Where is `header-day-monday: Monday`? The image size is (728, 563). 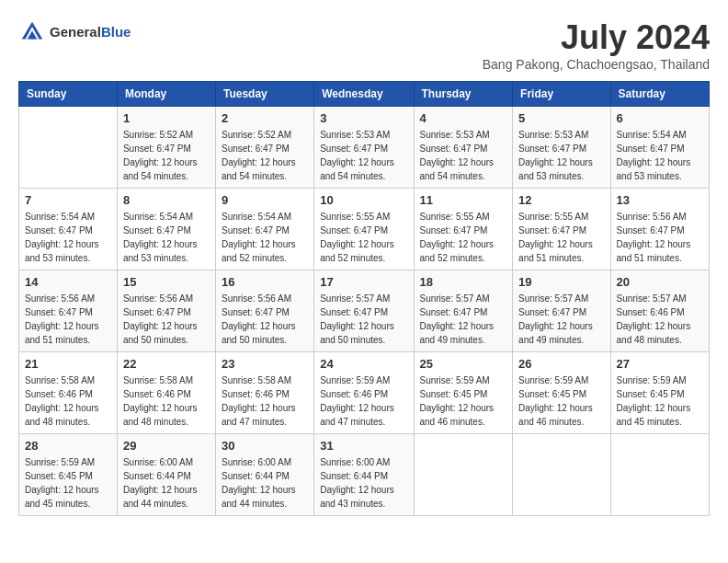 header-day-monday: Monday is located at coordinates (165, 94).